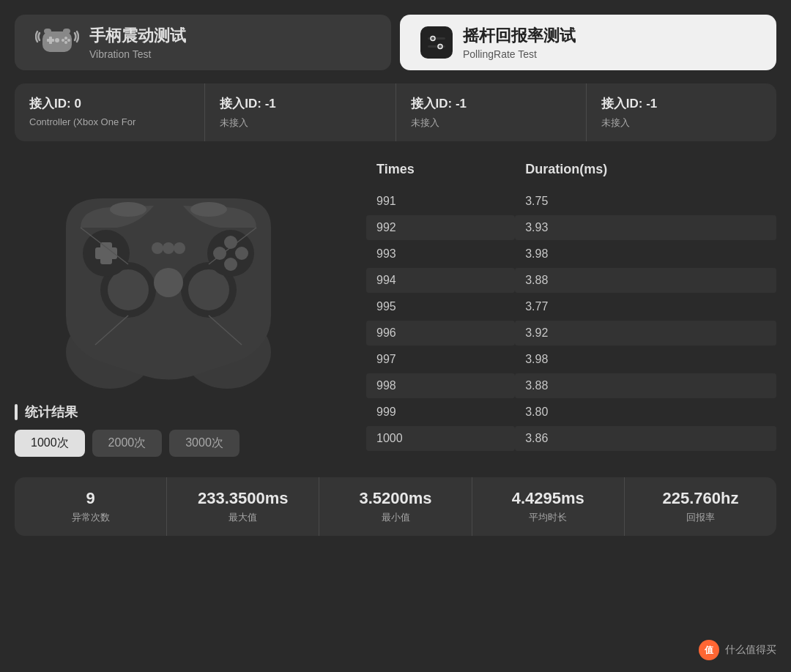 The height and width of the screenshot is (672, 791). What do you see at coordinates (646, 228) in the screenshot?
I see `cell-duration: 3.93` at bounding box center [646, 228].